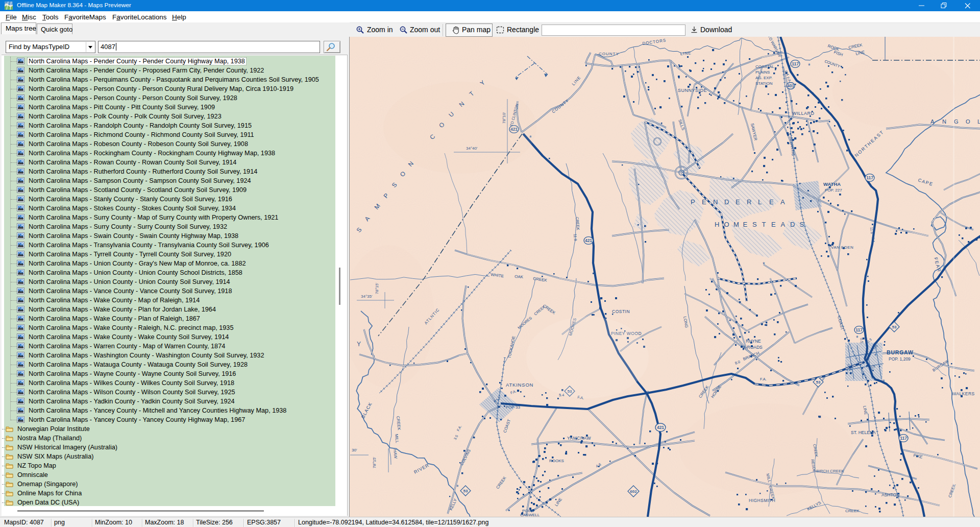  What do you see at coordinates (513, 408) in the screenshot?
I see `svg-text: POP 33` at bounding box center [513, 408].